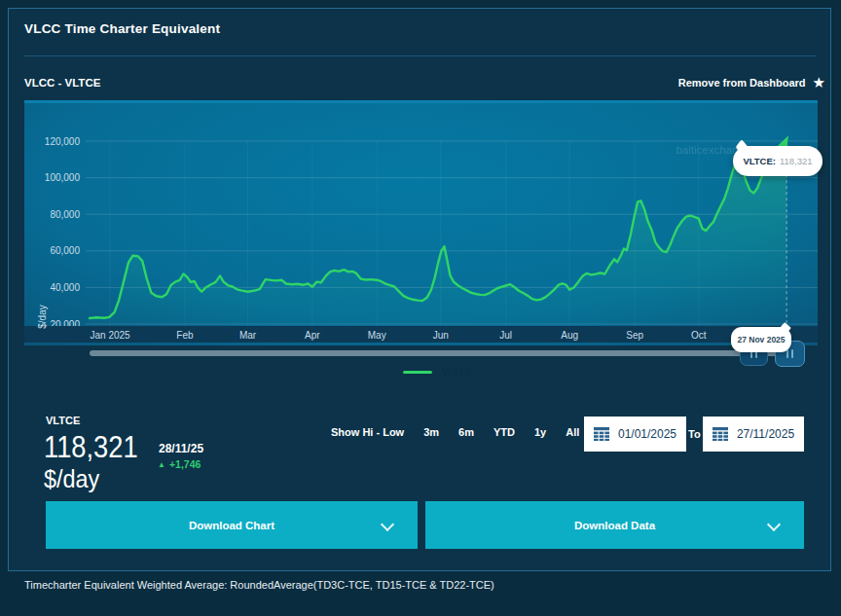 This screenshot has height=616, width=841. I want to click on svg-text: Feb, so click(185, 335).